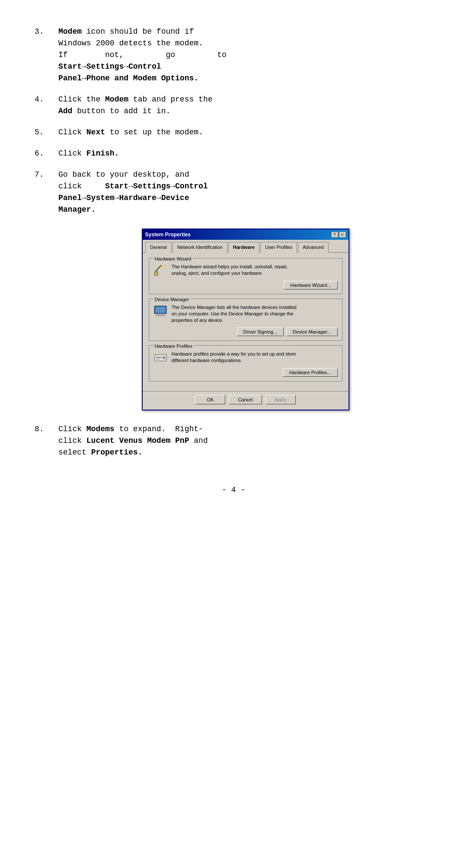 This screenshot has height=868, width=467. What do you see at coordinates (70, 32) in the screenshot?
I see `modem-bold-1: Modem` at bounding box center [70, 32].